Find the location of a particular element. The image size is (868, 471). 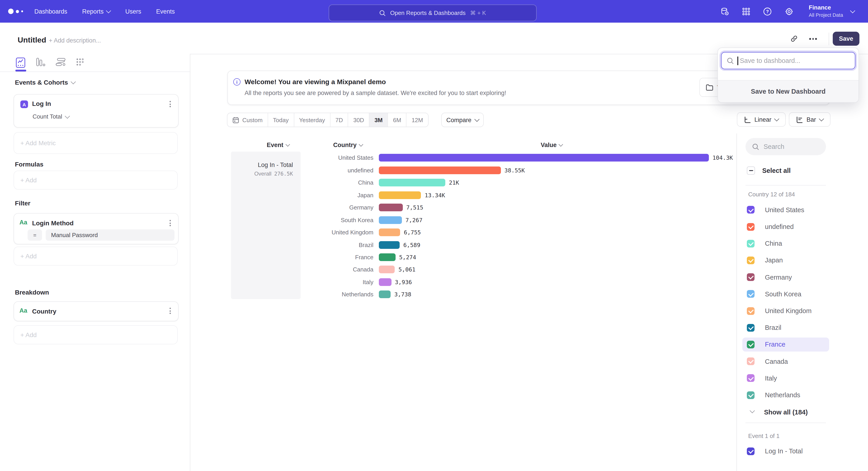

report-title: Untitled is located at coordinates (32, 40).